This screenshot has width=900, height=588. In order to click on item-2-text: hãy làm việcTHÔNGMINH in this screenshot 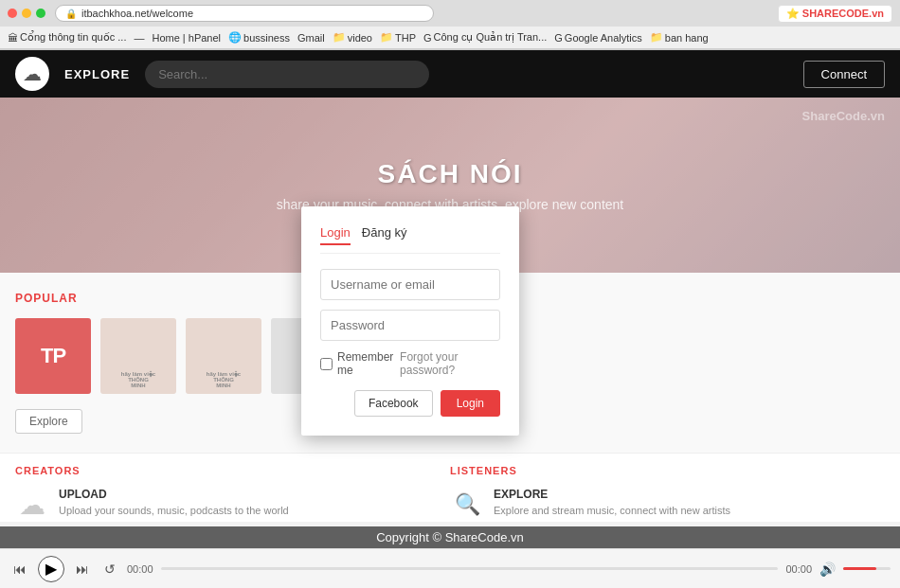, I will do `click(138, 379)`.